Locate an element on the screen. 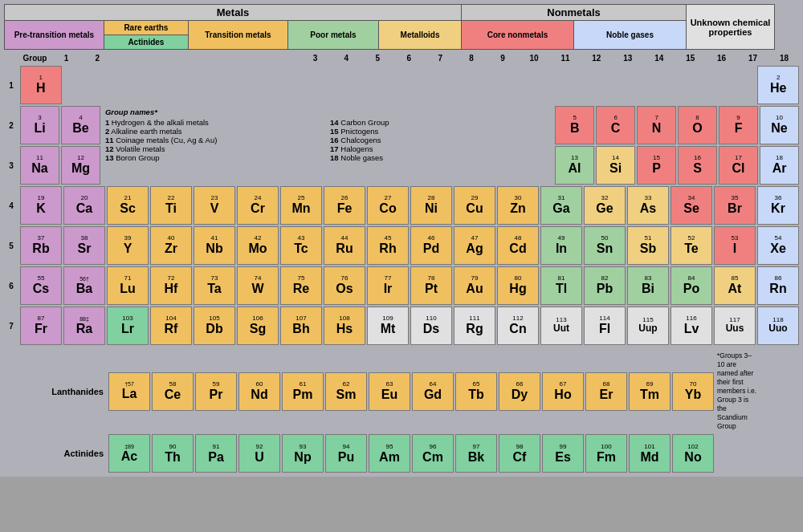 The width and height of the screenshot is (803, 532). element-Ra: 88‡Ra is located at coordinates (84, 326).